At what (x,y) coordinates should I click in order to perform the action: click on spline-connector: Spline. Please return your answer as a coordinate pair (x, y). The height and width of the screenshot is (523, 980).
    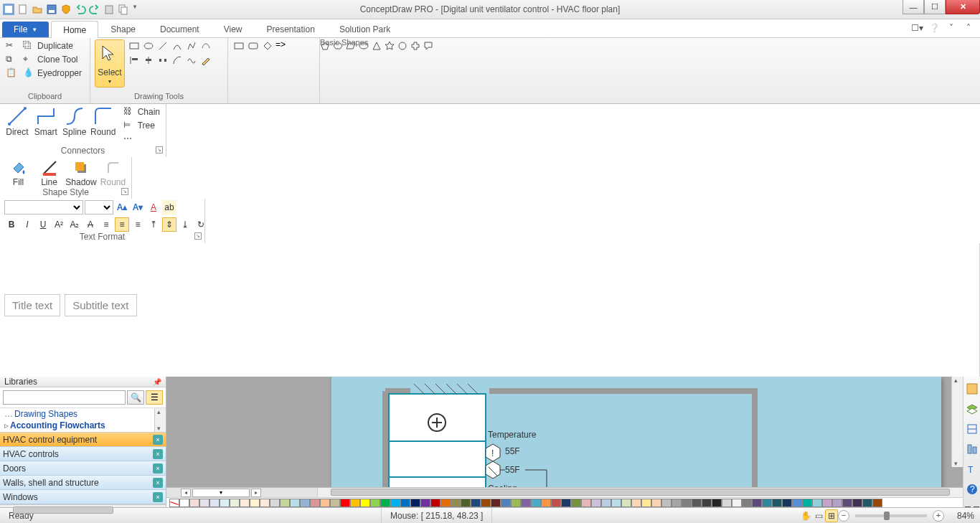
    Looking at the image, I should click on (75, 121).